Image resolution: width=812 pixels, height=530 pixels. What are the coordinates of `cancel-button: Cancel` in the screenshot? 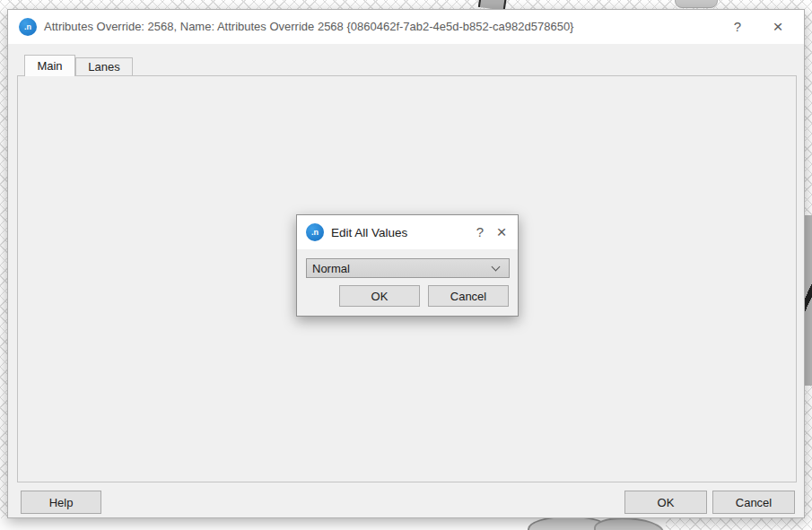 It's located at (754, 502).